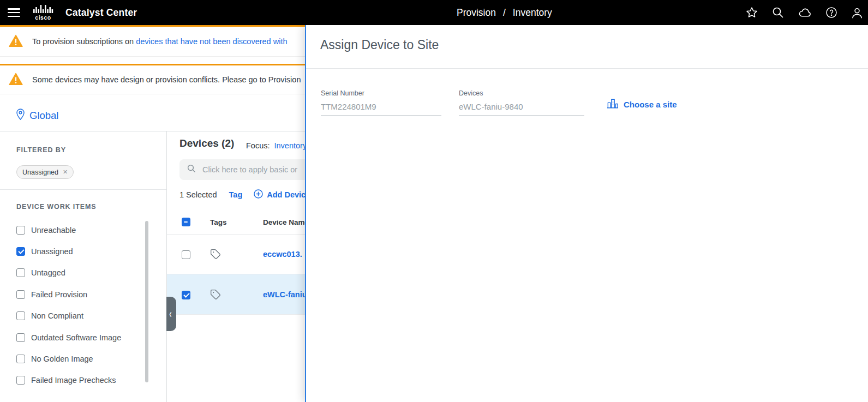 The width and height of the screenshot is (868, 402). I want to click on top-bar: cisco Catalyst Center Provision / Invent…, so click(434, 13).